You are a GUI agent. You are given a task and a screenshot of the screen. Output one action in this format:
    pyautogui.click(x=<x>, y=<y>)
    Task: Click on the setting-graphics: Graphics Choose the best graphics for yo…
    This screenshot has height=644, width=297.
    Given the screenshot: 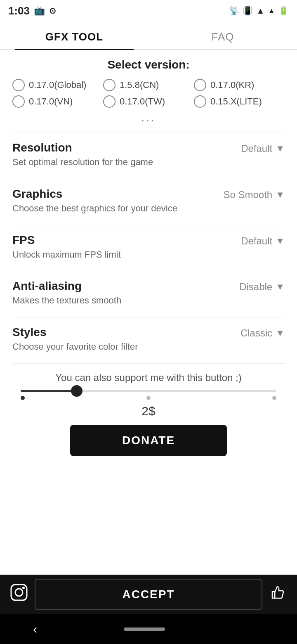 What is the action you would take?
    pyautogui.click(x=148, y=201)
    